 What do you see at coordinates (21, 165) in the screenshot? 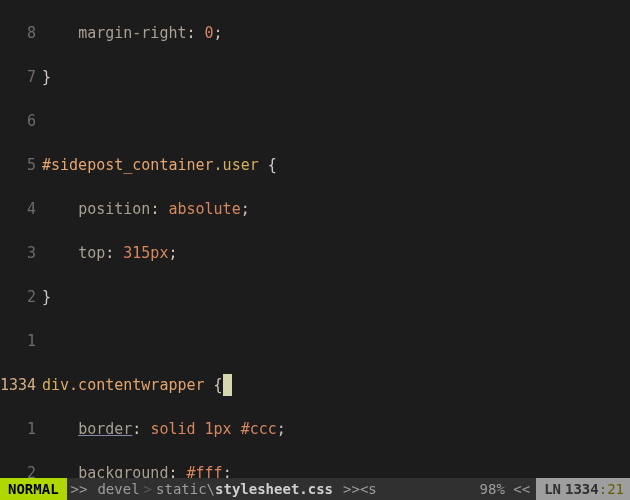
I see `line-number: 5` at bounding box center [21, 165].